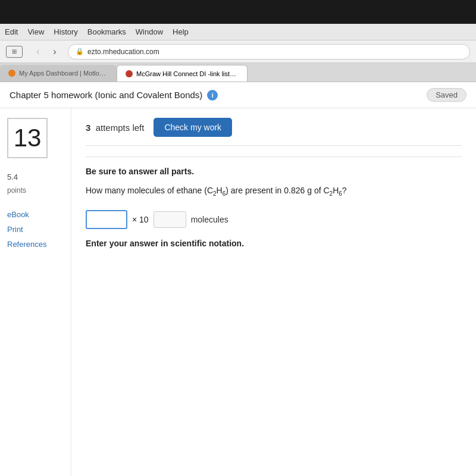  What do you see at coordinates (15, 230) in the screenshot?
I see `print-link: Print` at bounding box center [15, 230].